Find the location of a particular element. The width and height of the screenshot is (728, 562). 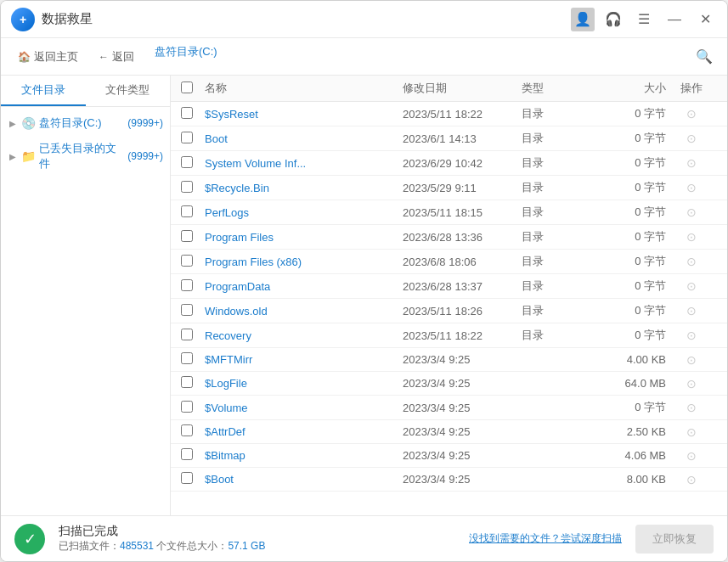

recover-button: 立即恢复 is located at coordinates (674, 539).